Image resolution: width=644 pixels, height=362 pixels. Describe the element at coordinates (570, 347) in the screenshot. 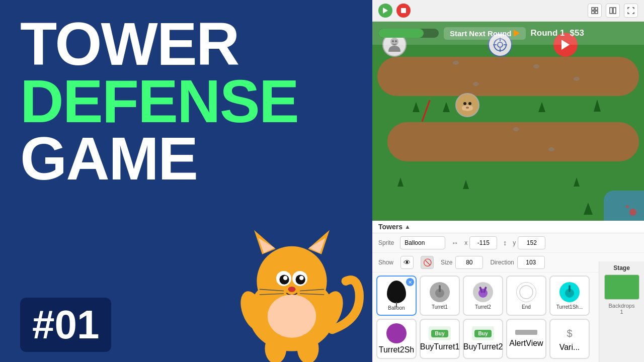

I see `sprite-item-vari-label: Vari...` at that location.